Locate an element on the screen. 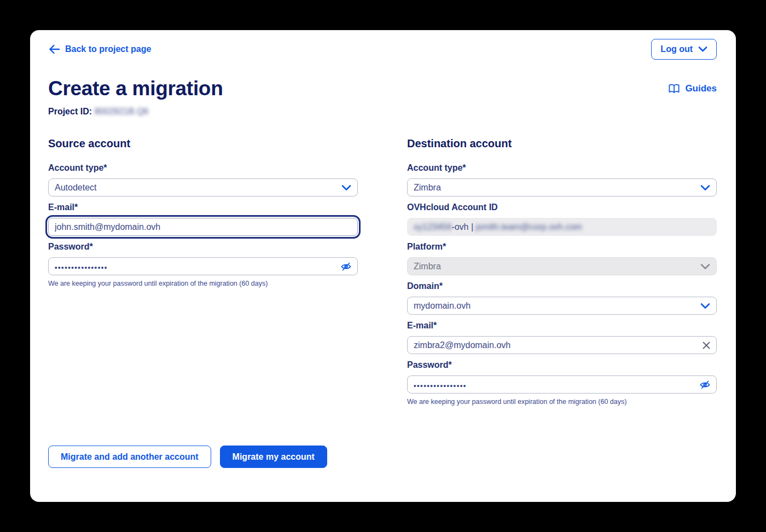 The image size is (766, 532). destination-account-type-label: Account type* is located at coordinates (562, 168).